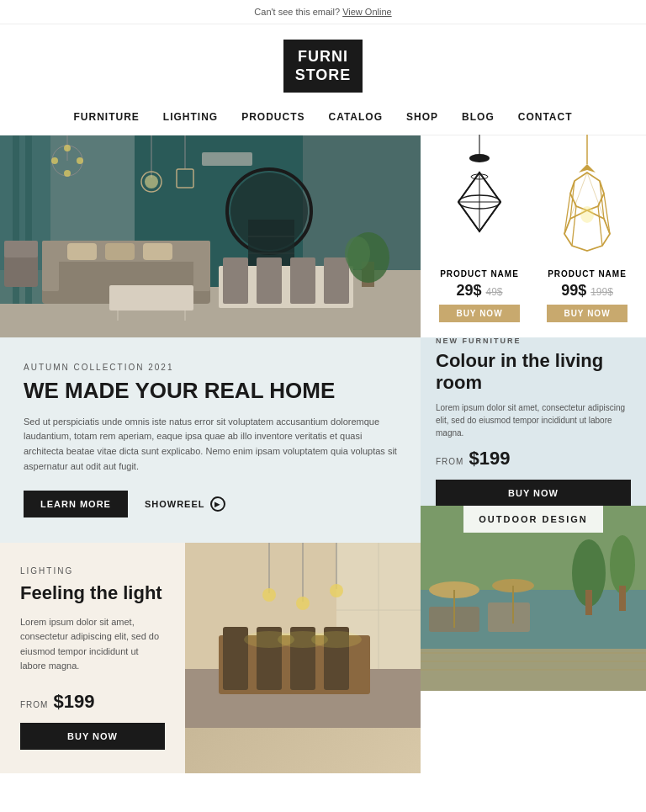 The width and height of the screenshot is (646, 812). I want to click on showreel-button: SHOWREEL ▶, so click(185, 504).